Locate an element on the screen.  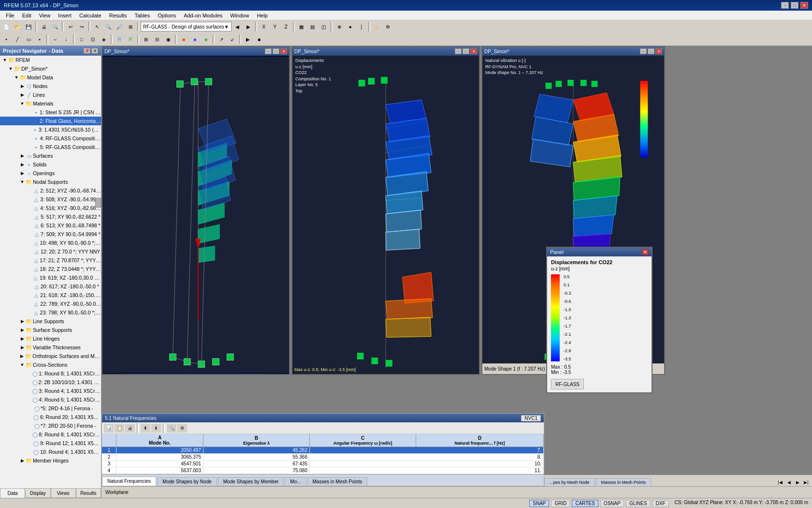
tb-print: 🖨 is located at coordinates (44, 27).